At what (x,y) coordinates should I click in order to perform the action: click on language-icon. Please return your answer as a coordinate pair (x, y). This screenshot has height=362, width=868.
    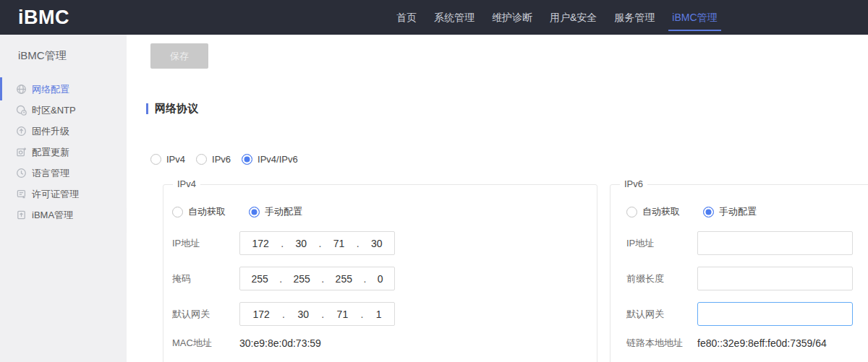
    Looking at the image, I should click on (22, 173).